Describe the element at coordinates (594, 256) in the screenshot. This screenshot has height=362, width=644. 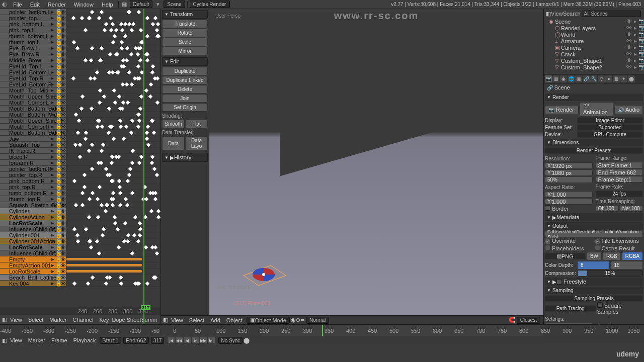
I see `bw-button: BW` at that location.